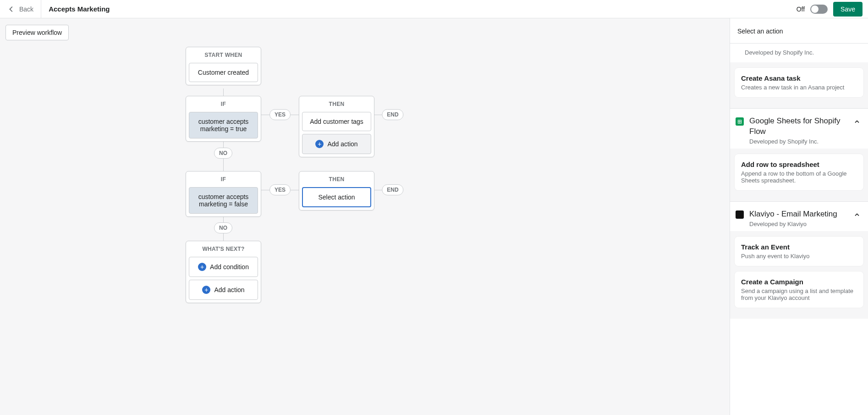 The image size is (868, 415). I want to click on group-text: Google Sheets for Shopify Flow Developed…, so click(798, 130).